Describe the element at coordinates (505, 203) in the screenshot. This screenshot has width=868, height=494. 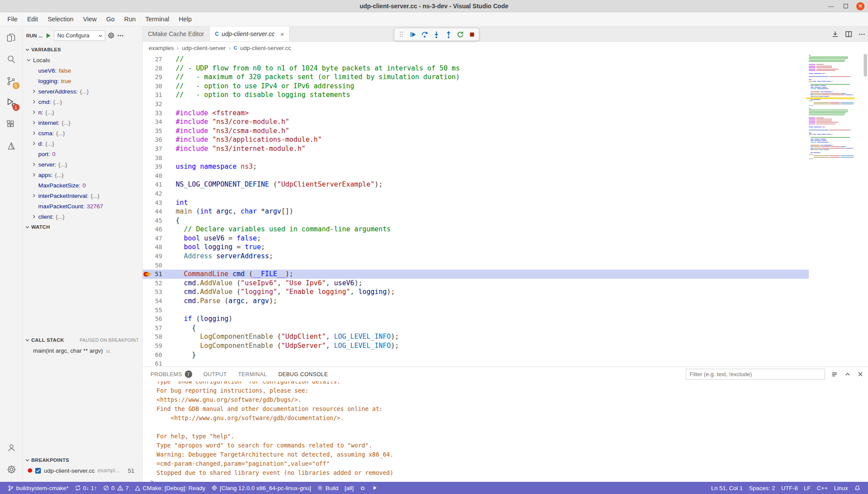
I see `code-line-43: 43int` at that location.